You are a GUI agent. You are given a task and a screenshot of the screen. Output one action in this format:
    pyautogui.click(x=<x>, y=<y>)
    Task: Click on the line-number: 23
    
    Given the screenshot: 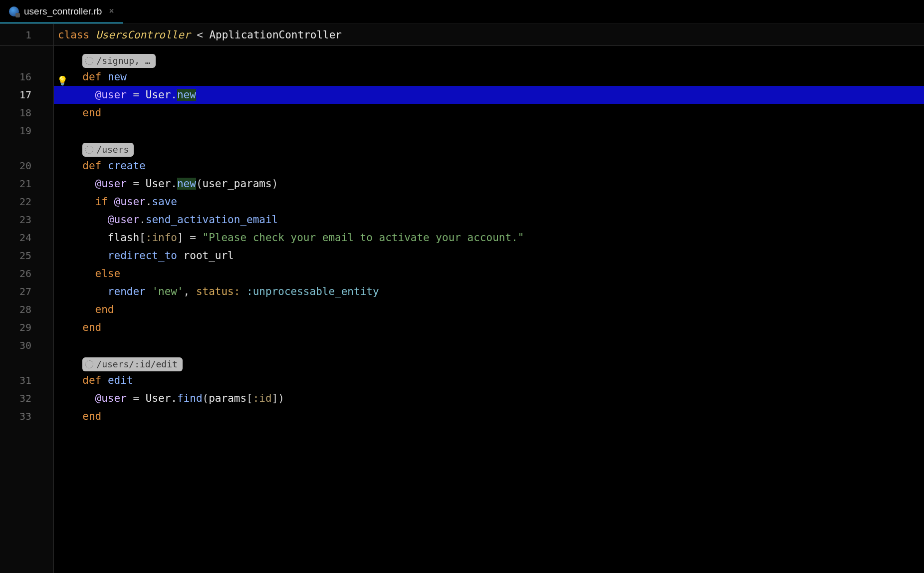 What is the action you would take?
    pyautogui.click(x=27, y=220)
    